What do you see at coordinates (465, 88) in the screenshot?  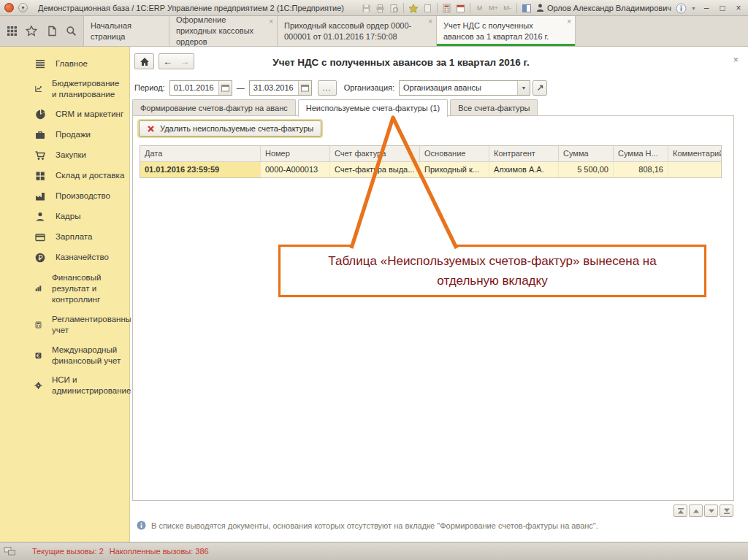 I see `organization-combo: Организация авансы ▼` at bounding box center [465, 88].